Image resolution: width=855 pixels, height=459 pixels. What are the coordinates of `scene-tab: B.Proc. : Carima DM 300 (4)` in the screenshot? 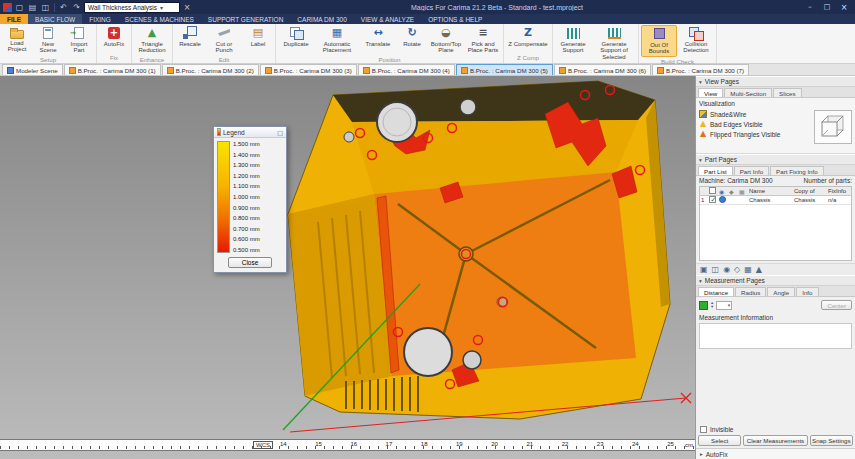 It's located at (406, 70).